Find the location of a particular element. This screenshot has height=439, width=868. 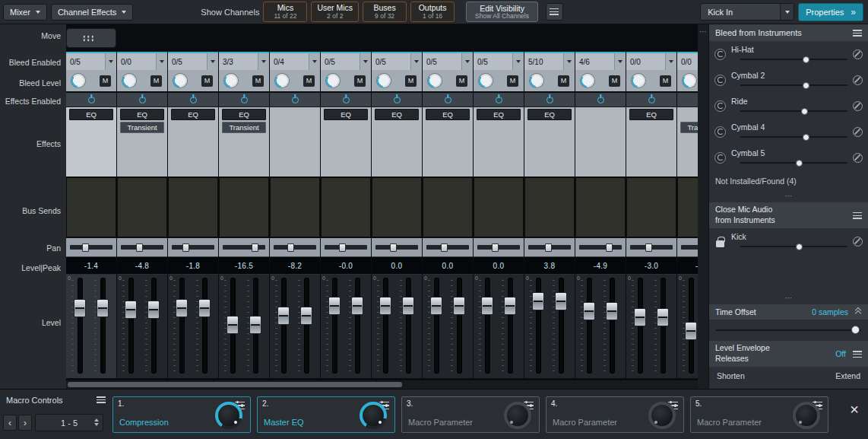

time-offset-slider is located at coordinates (789, 330).